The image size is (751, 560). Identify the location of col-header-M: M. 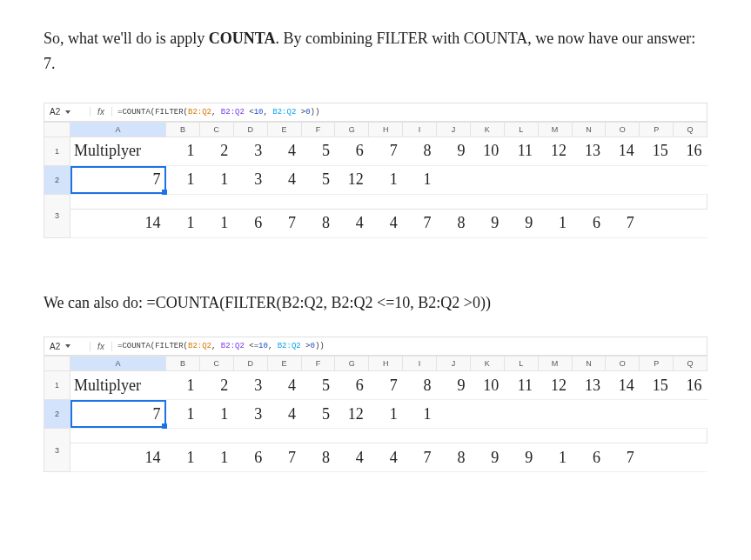
(555, 363).